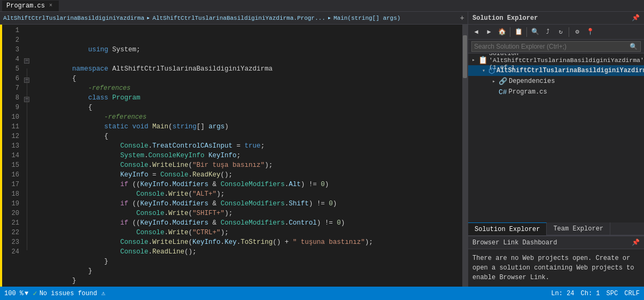  I want to click on toolbar-collapse-btn: ⤴, so click(548, 32).